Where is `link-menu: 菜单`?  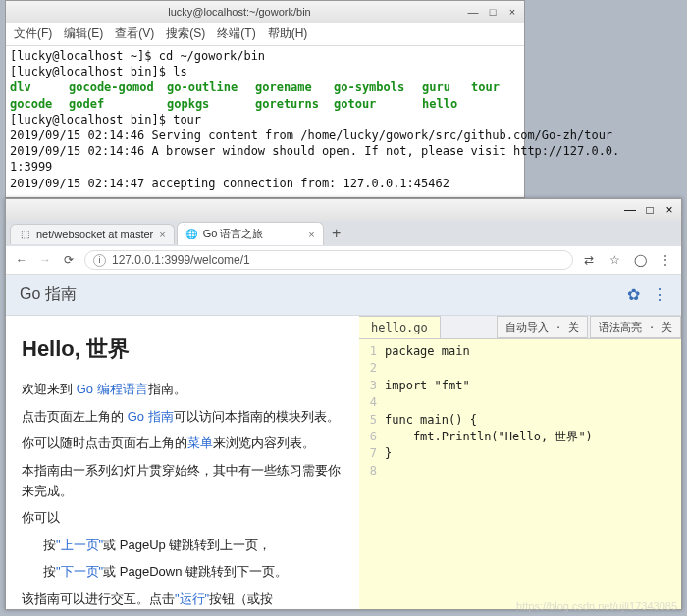 link-menu: 菜单 is located at coordinates (200, 443).